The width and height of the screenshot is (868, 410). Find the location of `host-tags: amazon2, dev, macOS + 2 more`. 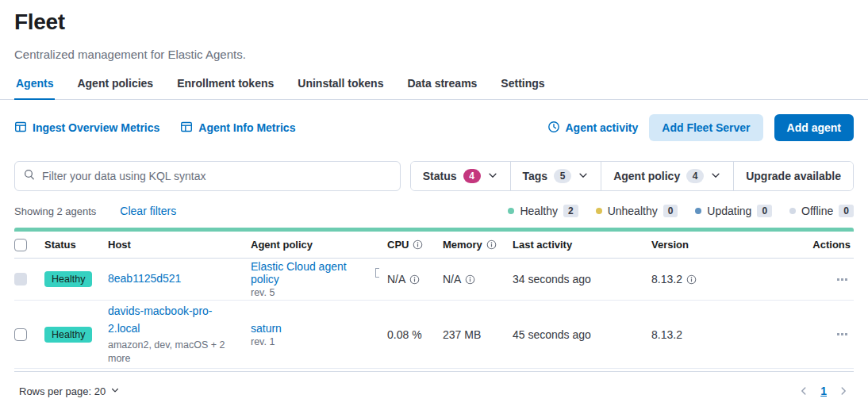

host-tags: amazon2, dev, macOS + 2 more is located at coordinates (175, 352).